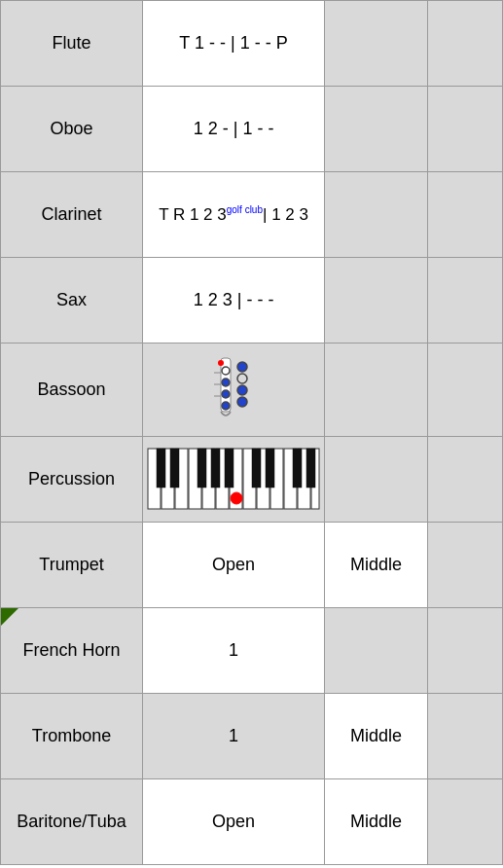 The height and width of the screenshot is (868, 503). I want to click on table-row: Trombone 1 Middle, so click(252, 737).